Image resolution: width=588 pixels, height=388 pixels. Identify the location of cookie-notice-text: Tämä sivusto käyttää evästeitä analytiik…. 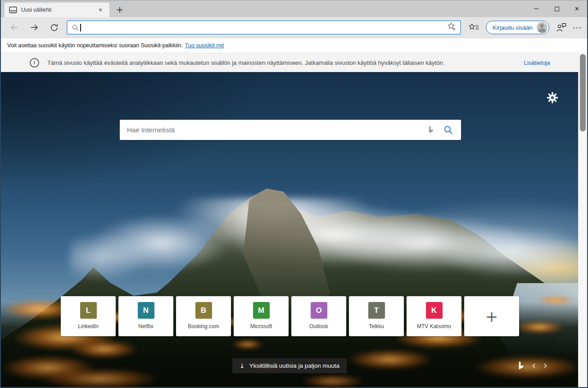
(246, 63).